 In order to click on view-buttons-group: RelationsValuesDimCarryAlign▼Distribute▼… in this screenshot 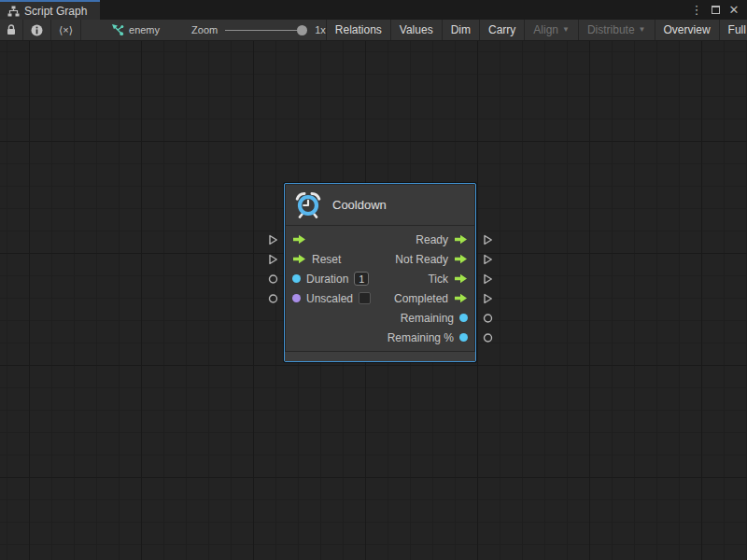, I will do `click(536, 30)`.